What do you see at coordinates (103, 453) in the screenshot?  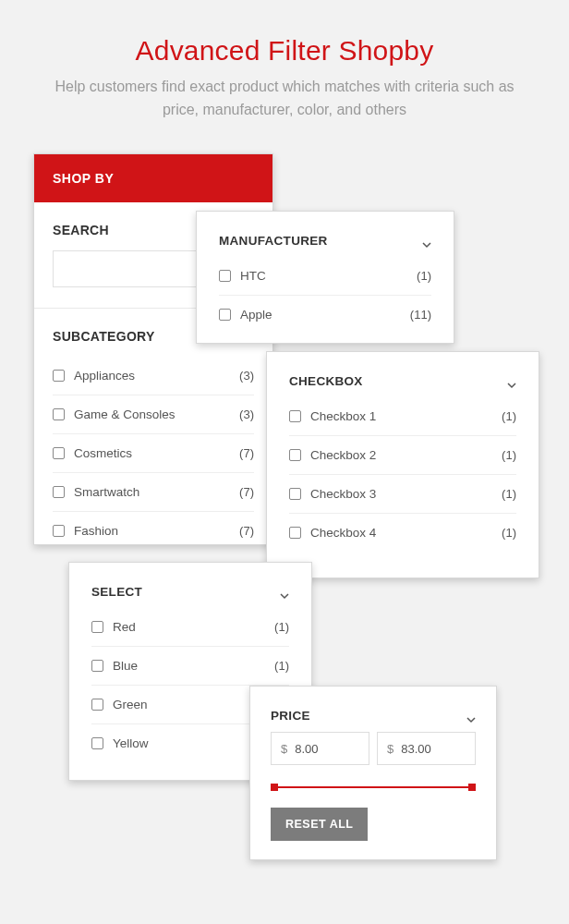 I see `item-label: Cosmetics` at bounding box center [103, 453].